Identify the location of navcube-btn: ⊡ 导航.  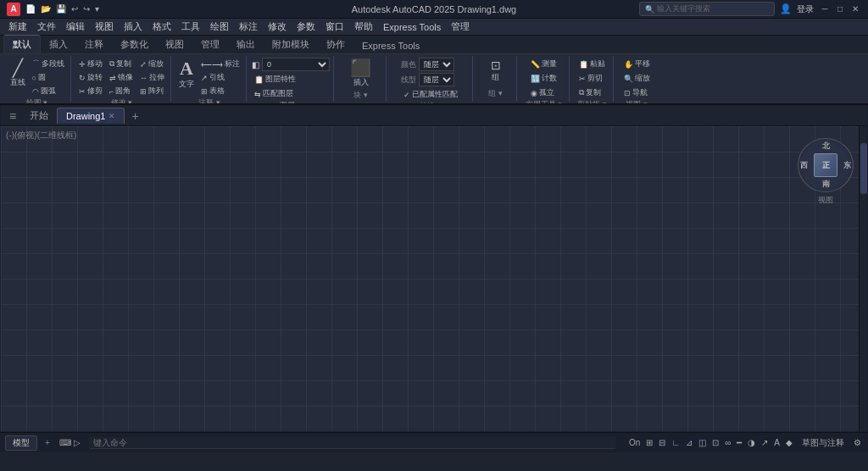
(636, 93).